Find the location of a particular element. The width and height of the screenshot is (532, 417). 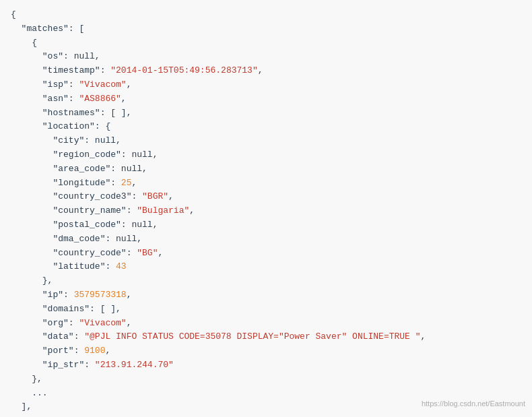

code-line: "ip": 3579573318, is located at coordinates (266, 295).